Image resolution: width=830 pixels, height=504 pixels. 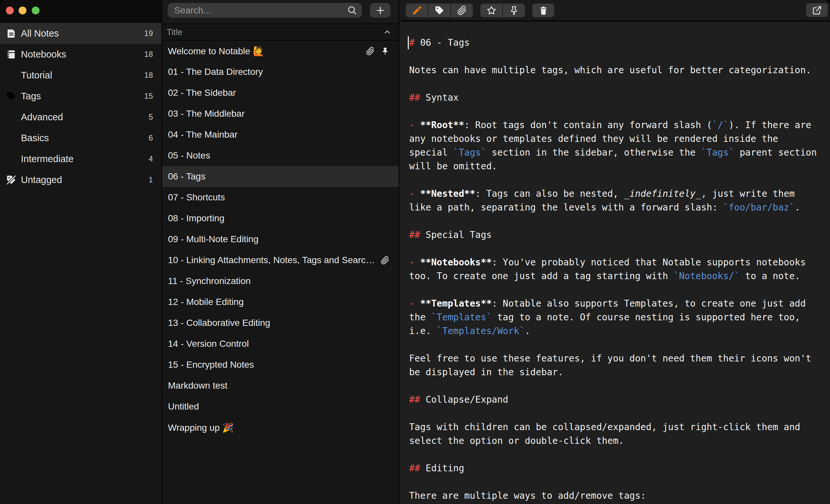 What do you see at coordinates (385, 260) in the screenshot?
I see `paperclip-icon` at bounding box center [385, 260].